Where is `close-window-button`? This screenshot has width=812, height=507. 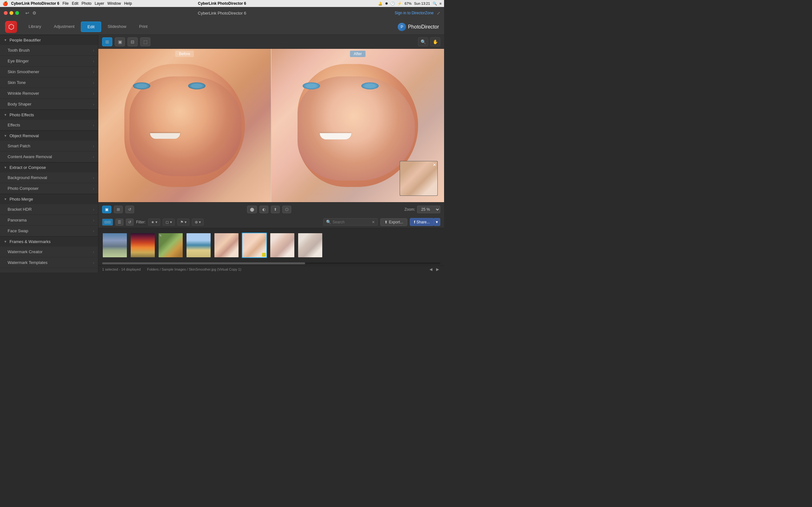 close-window-button is located at coordinates (6, 13).